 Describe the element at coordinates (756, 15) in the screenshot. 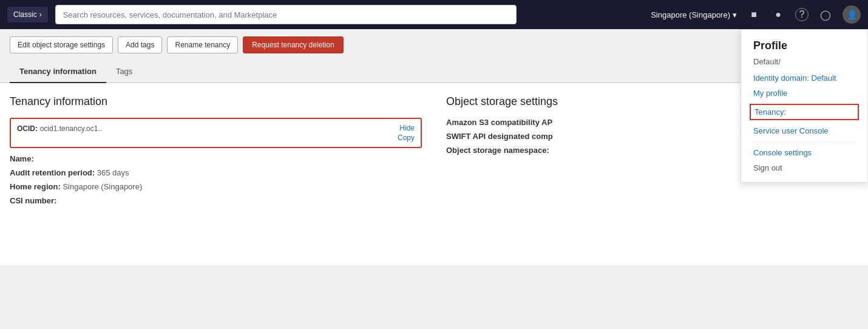

I see `nav-right: Singapore (Singapore) ▾ ■ ● ? ◯ 👤` at that location.